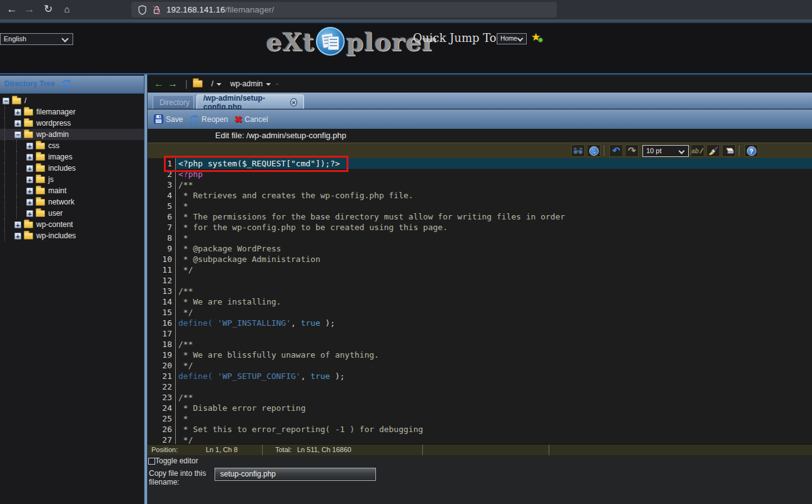  I want to click on insecure-lock-icon, so click(156, 10).